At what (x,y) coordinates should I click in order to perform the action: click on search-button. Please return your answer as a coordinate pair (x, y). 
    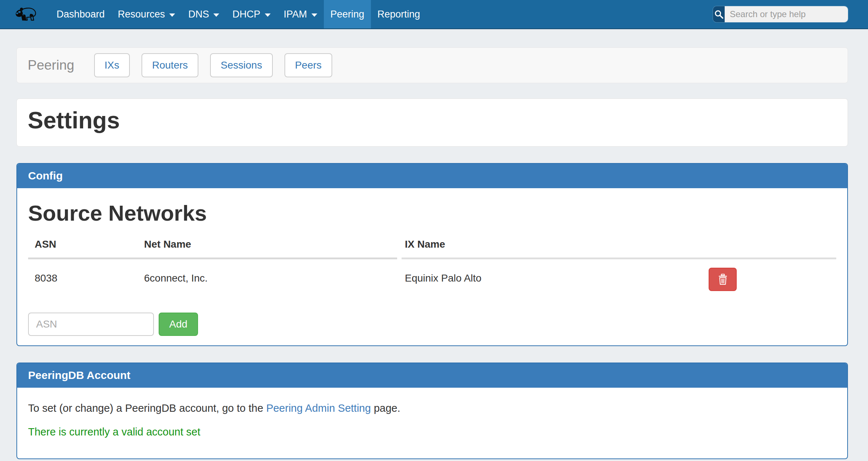
    Looking at the image, I should click on (719, 14).